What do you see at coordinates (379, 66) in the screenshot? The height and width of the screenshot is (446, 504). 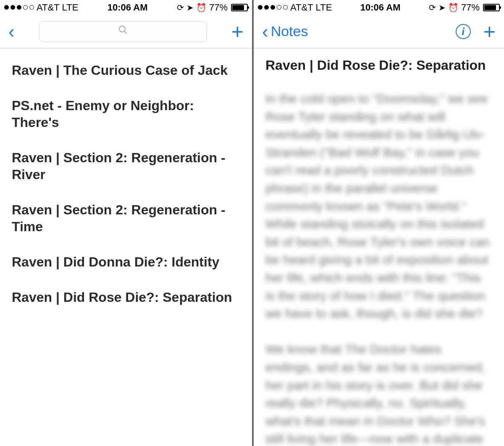 I see `note-title: Raven | Did Rose Die?: Separation` at bounding box center [379, 66].